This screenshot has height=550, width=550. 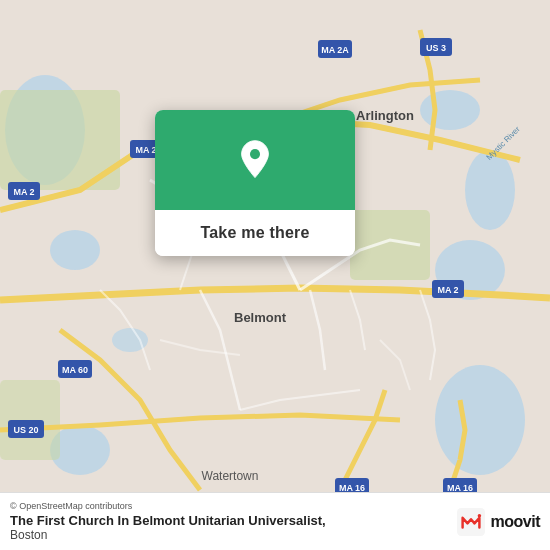 I want to click on take-me-there-button: Take me there, so click(x=255, y=233).